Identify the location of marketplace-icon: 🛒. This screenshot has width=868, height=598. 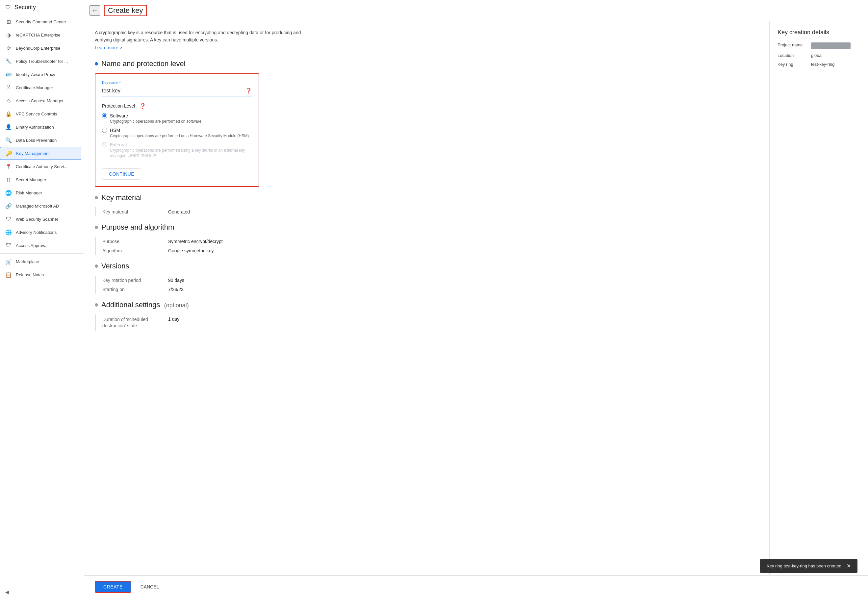
(9, 262).